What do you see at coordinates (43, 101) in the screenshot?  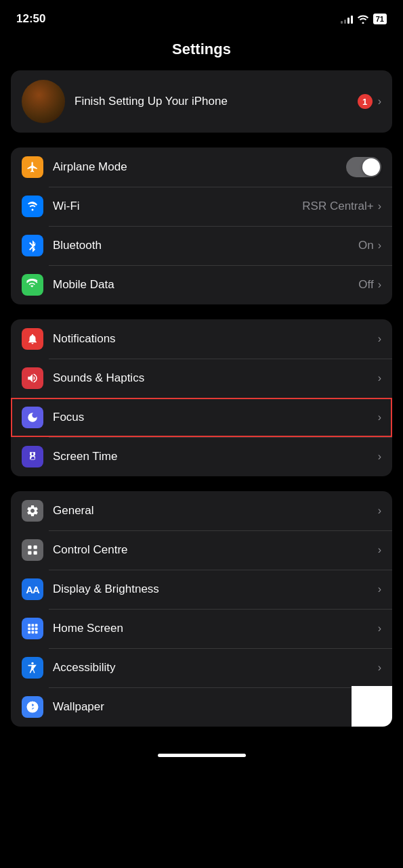 I see `profile-picture` at bounding box center [43, 101].